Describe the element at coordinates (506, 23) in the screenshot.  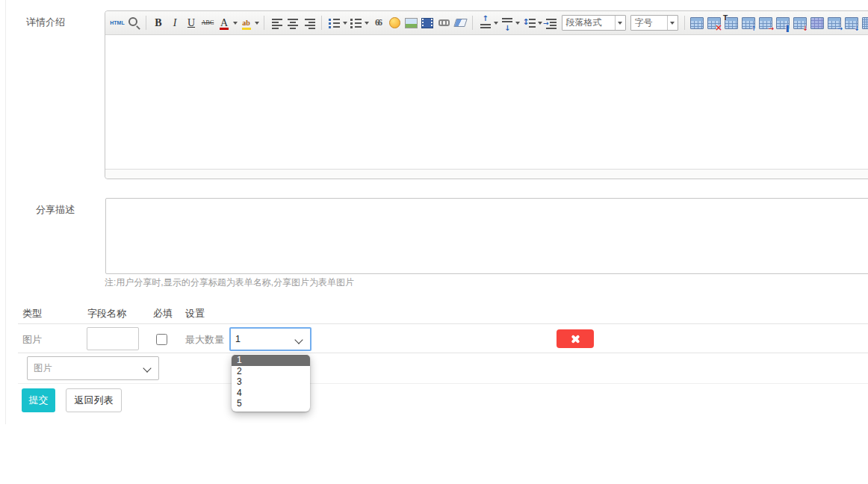
I see `paragraph-space-bottom-icon` at that location.